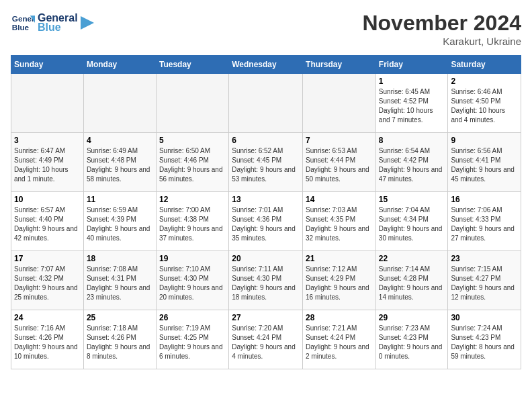  Describe the element at coordinates (266, 259) in the screenshot. I see `day-number: 20` at that location.